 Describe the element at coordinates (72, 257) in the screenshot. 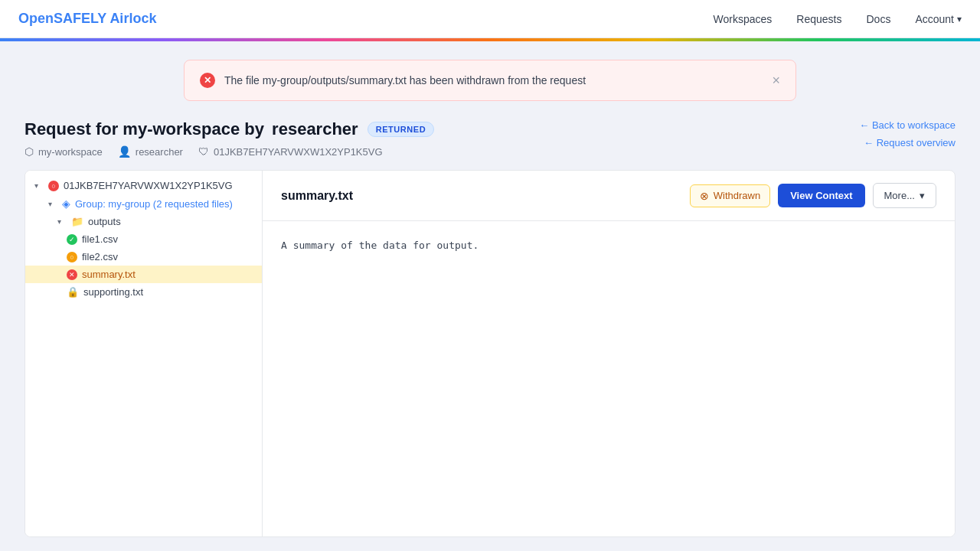

I see `file2-status-icon: ○` at that location.